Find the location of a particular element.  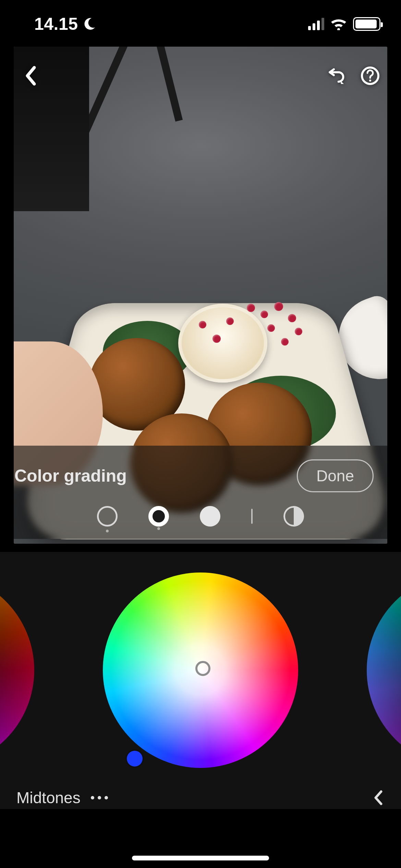

status-time: 14.15 is located at coordinates (56, 24).